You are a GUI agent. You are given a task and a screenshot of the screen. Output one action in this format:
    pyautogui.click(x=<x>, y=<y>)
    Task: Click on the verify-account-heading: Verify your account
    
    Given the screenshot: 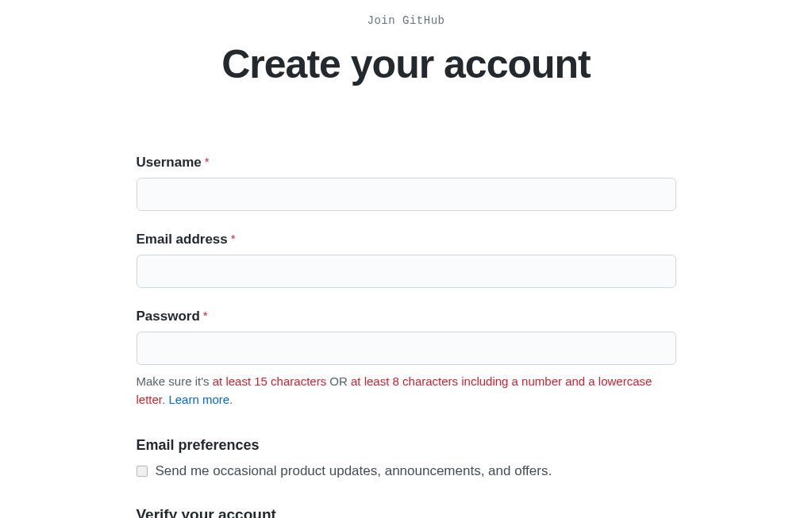 What is the action you would take?
    pyautogui.click(x=406, y=512)
    